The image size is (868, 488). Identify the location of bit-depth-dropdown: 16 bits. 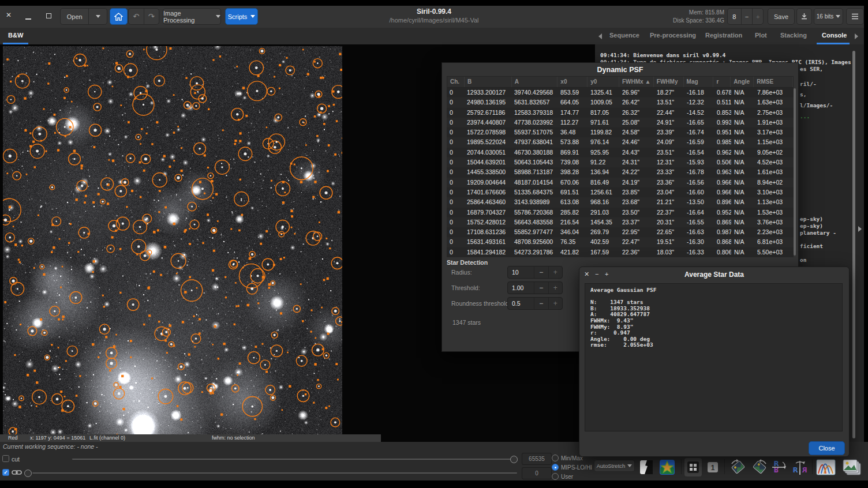
(829, 16).